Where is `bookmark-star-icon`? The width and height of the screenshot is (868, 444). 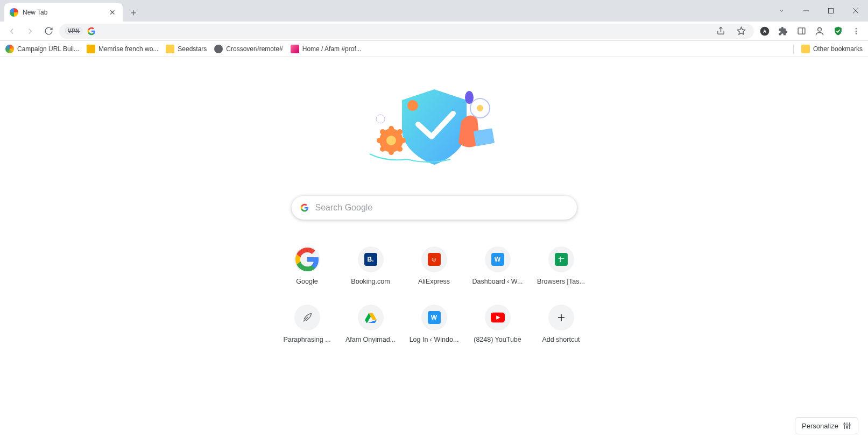
bookmark-star-icon is located at coordinates (741, 31).